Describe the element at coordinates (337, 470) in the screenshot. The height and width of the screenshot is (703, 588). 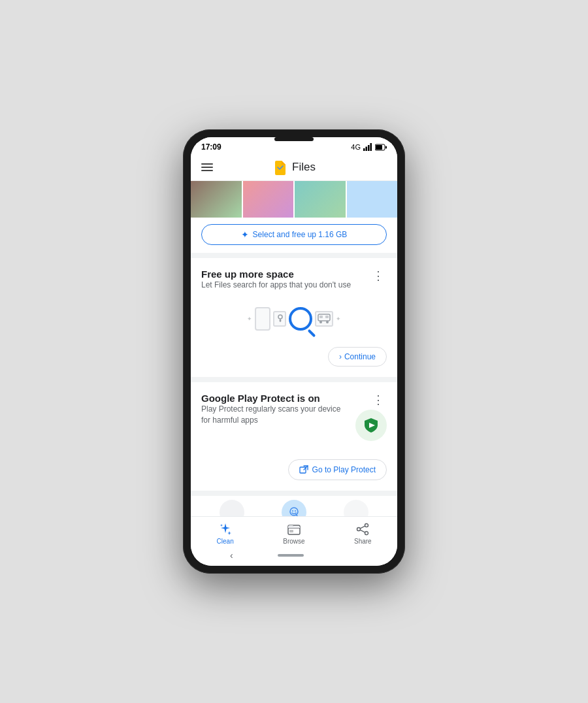
I see `go-to-play-protect-button: Go to Play Protect` at that location.